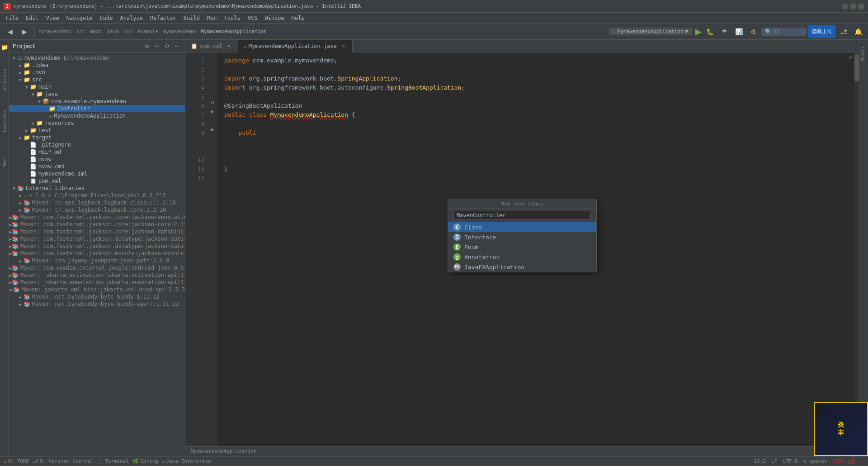  I want to click on status-indent: 4 spaces, so click(815, 461).